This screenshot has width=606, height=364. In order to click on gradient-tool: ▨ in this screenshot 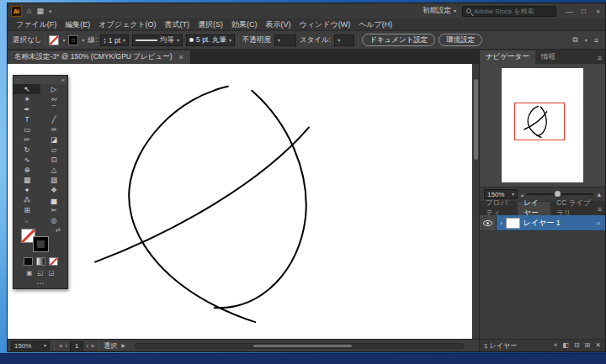, I will do `click(54, 180)`.